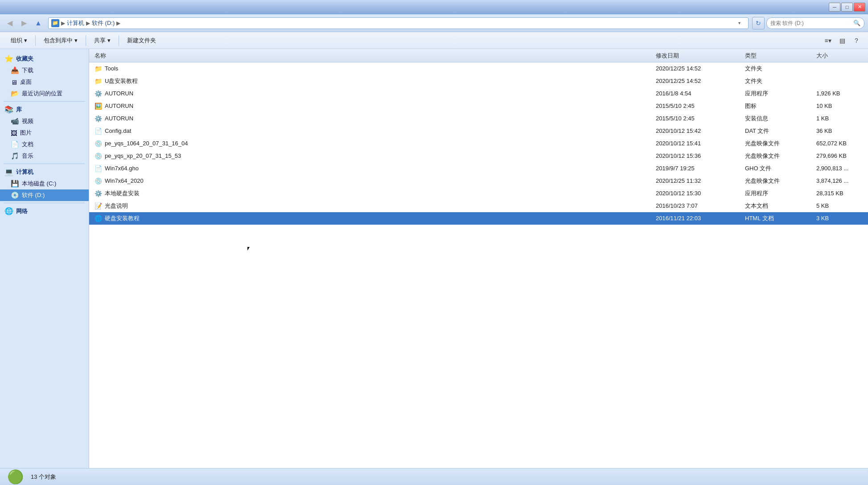 This screenshot has height=485, width=868. I want to click on title-bar-controls: ─ □ ✕, so click(847, 7).